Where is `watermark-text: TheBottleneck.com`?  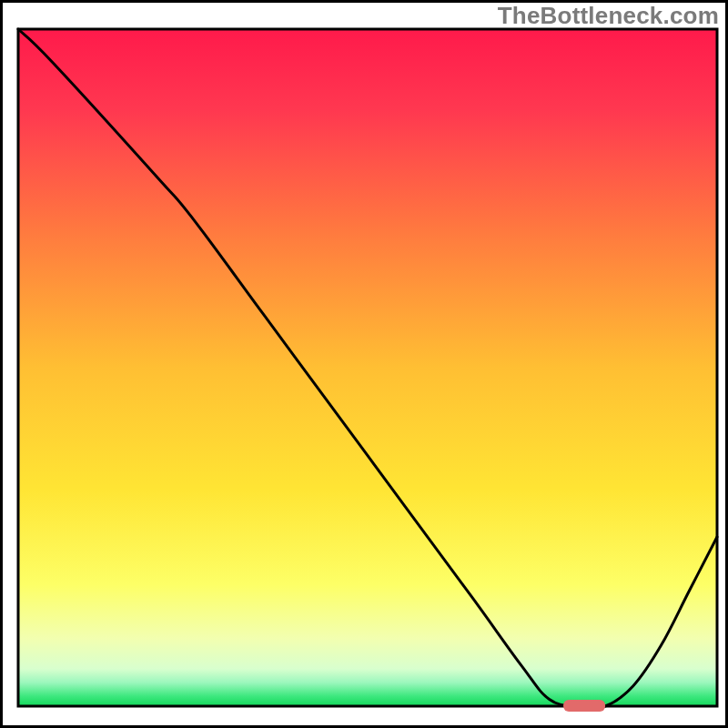
watermark-text: TheBottleneck.com is located at coordinates (608, 16).